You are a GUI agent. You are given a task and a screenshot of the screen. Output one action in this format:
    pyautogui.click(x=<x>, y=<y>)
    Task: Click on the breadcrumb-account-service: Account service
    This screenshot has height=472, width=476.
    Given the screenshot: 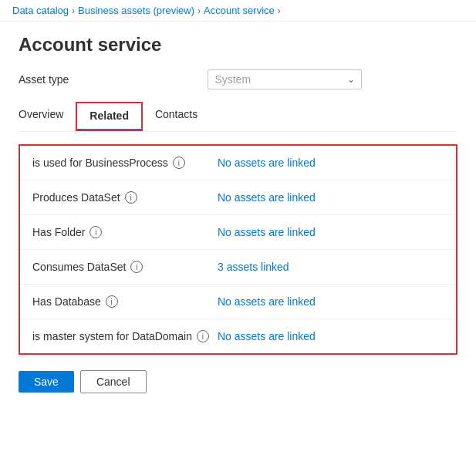 What is the action you would take?
    pyautogui.click(x=239, y=11)
    